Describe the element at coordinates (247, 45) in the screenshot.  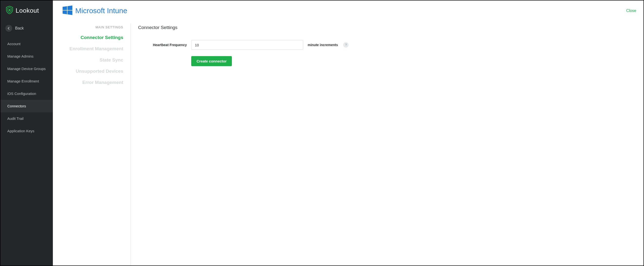
I see `heartbeat-input` at that location.